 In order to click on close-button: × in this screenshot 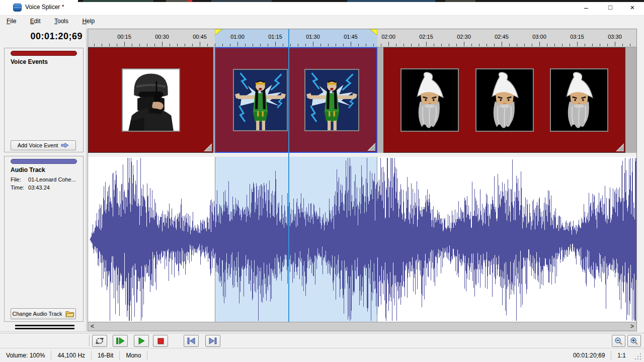, I will do `click(632, 8)`.